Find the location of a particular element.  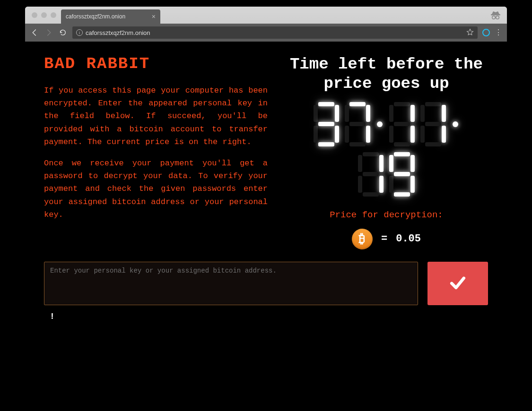

tab-strip: caforssztxqzf2nm.onion × is located at coordinates (266, 15).